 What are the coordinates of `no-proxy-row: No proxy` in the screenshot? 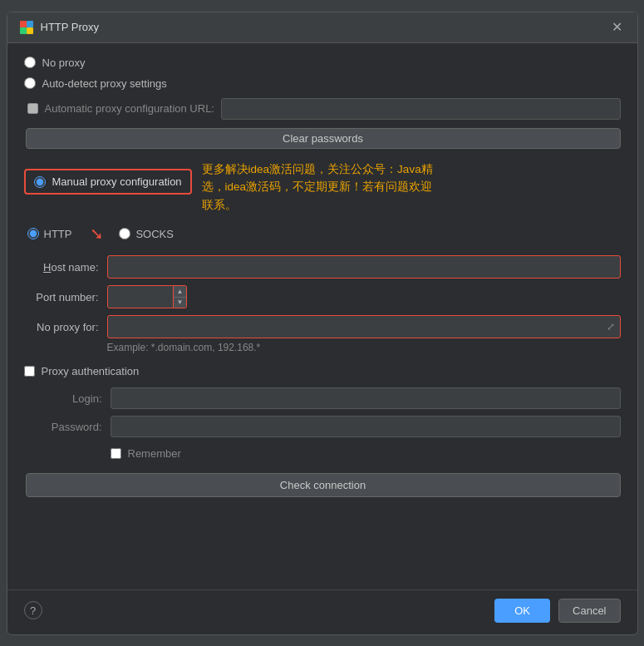 It's located at (322, 63).